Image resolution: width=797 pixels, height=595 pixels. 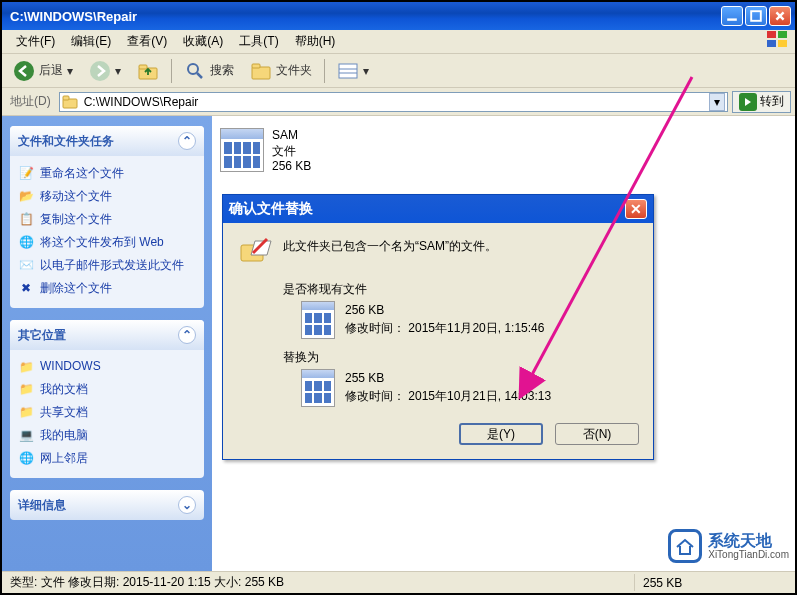 What do you see at coordinates (26, 435) in the screenshot?
I see `computer-icon: 💻` at bounding box center [26, 435].